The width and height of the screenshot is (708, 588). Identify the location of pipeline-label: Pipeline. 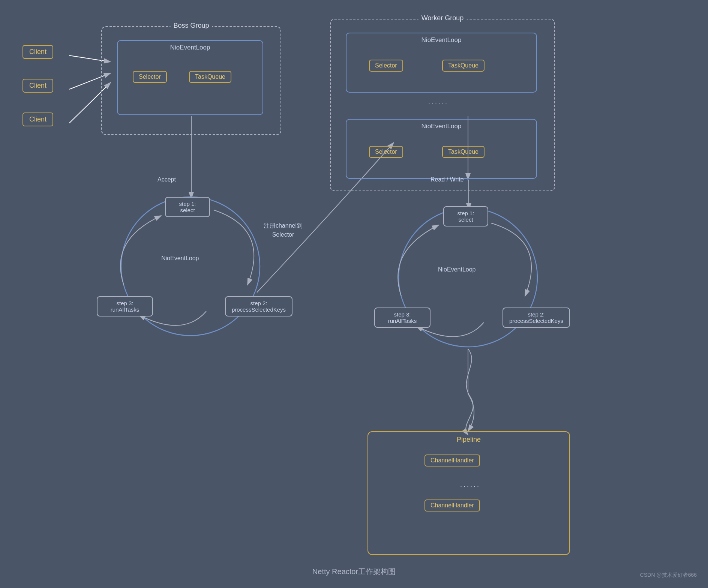
(469, 440).